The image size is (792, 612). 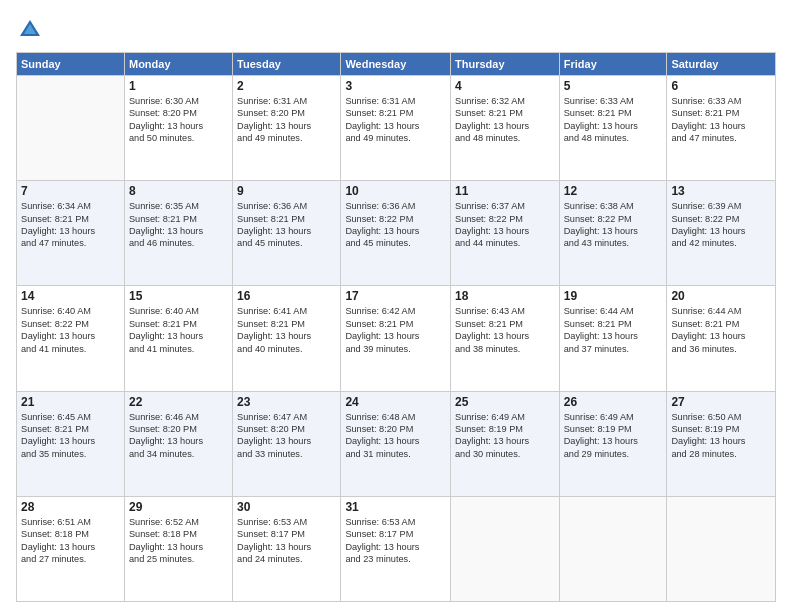 What do you see at coordinates (286, 191) in the screenshot?
I see `day-number: 9` at bounding box center [286, 191].